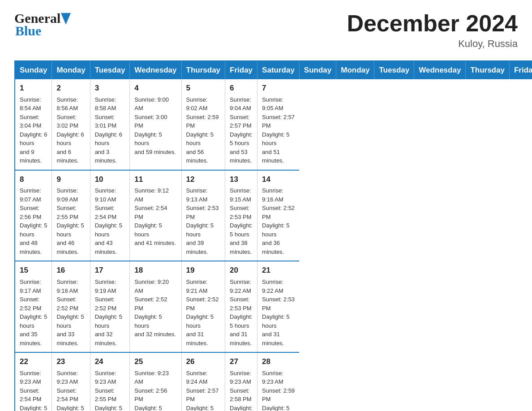 The width and height of the screenshot is (532, 411). Describe the element at coordinates (33, 381) in the screenshot. I see `calendar-cell: 22Sunrise: 9:23 AMSunset: 2:54 PMDayligh…` at that location.